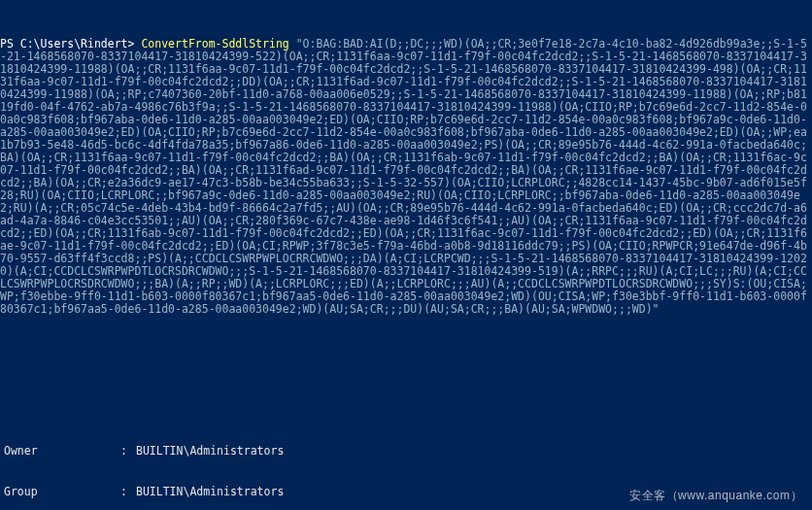 Image resolution: width=812 pixels, height=510 pixels. I want to click on group-value: BUILTIN\Administrators, so click(472, 492).